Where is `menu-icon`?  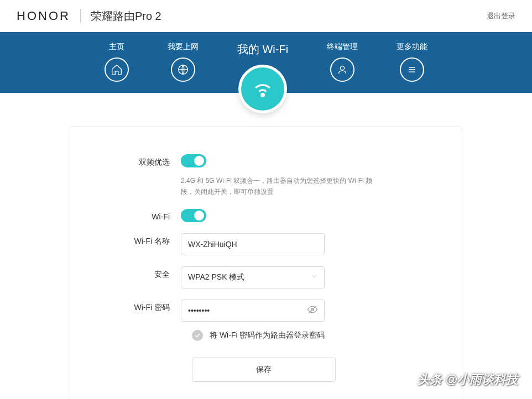
menu-icon is located at coordinates (412, 70).